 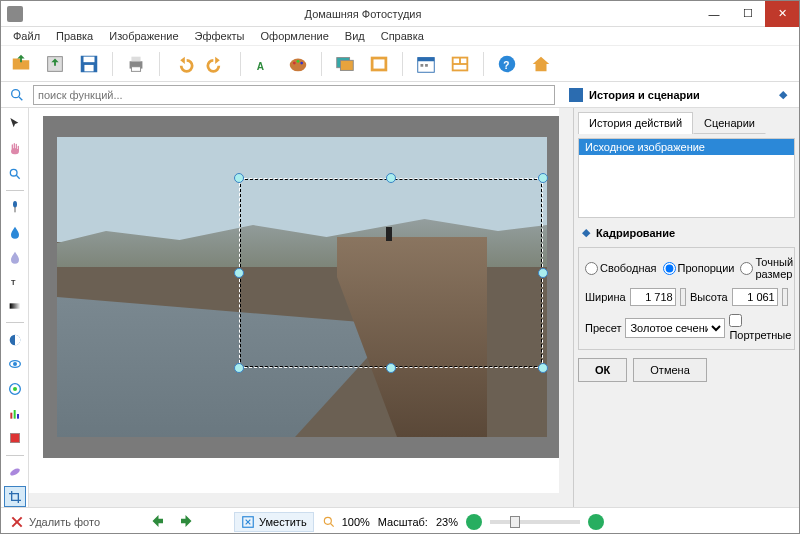 I want to click on search-input, so click(x=294, y=95).